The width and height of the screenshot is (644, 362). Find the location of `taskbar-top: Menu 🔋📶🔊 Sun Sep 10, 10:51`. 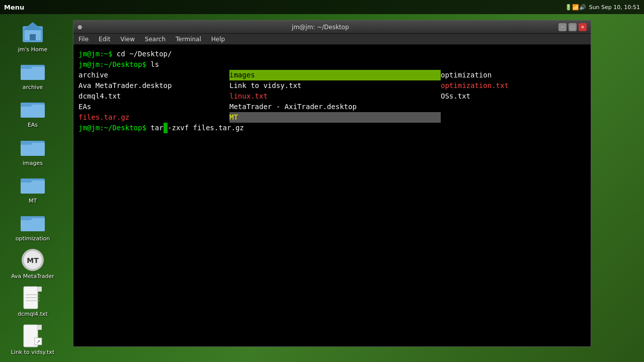

taskbar-top: Menu 🔋📶🔊 Sun Sep 10, 10:51 is located at coordinates (322, 7).